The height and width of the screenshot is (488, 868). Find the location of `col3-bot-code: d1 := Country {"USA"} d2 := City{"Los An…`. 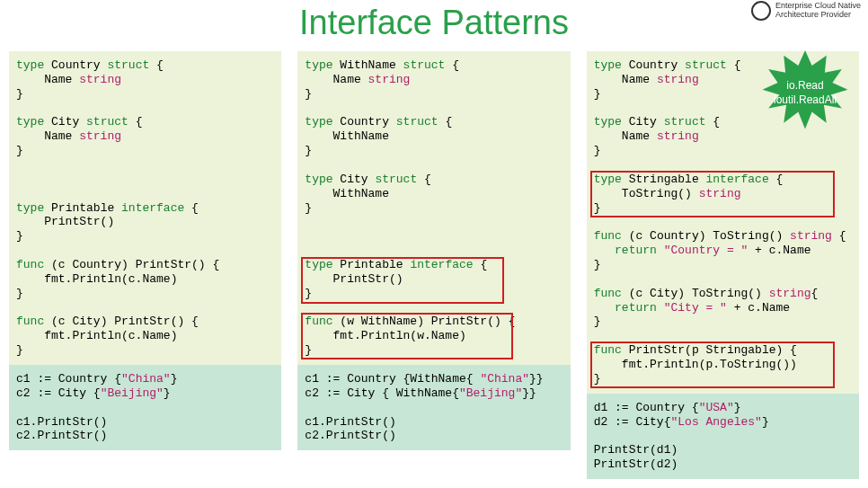

col3-bot-code: d1 := Country {"USA"} d2 := City{"Los An… is located at coordinates (722, 437).